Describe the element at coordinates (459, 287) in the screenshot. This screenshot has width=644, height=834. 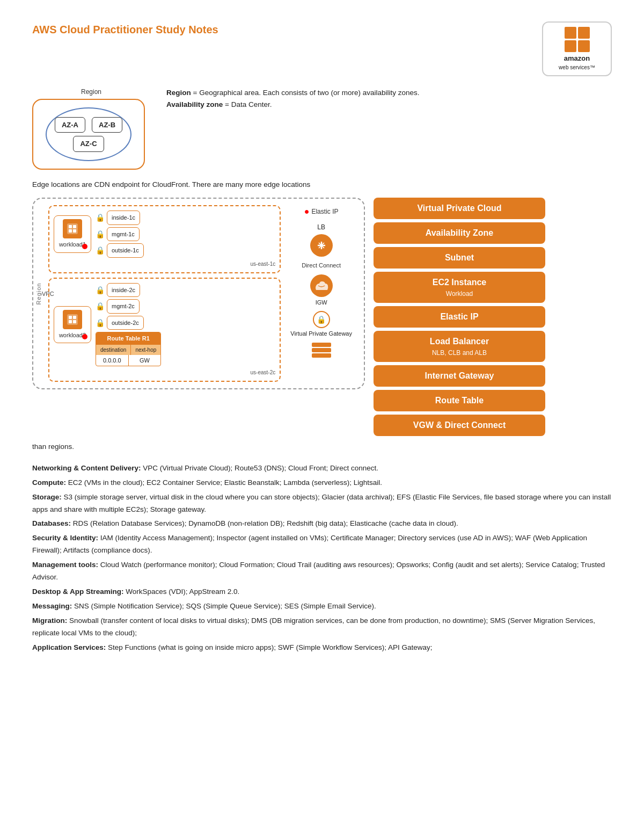
I see `sidebar-label-3: EC2 InstanceWorkload` at that location.